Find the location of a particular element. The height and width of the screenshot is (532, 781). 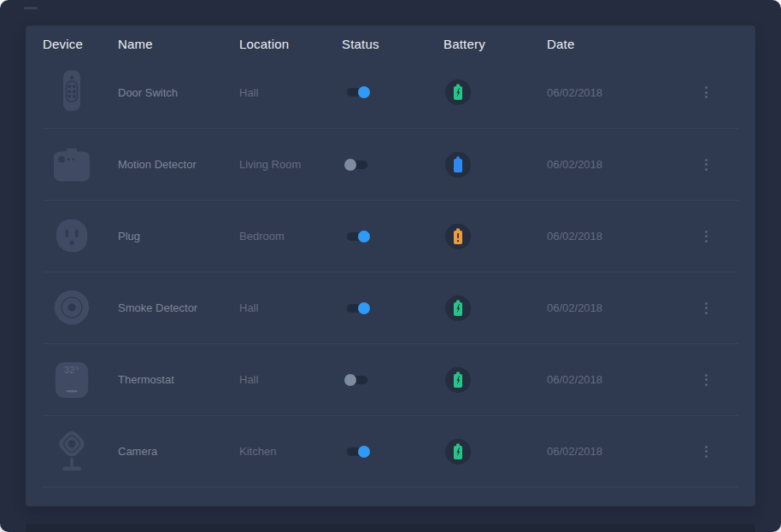

device-name: Motion Detector is located at coordinates (179, 164).